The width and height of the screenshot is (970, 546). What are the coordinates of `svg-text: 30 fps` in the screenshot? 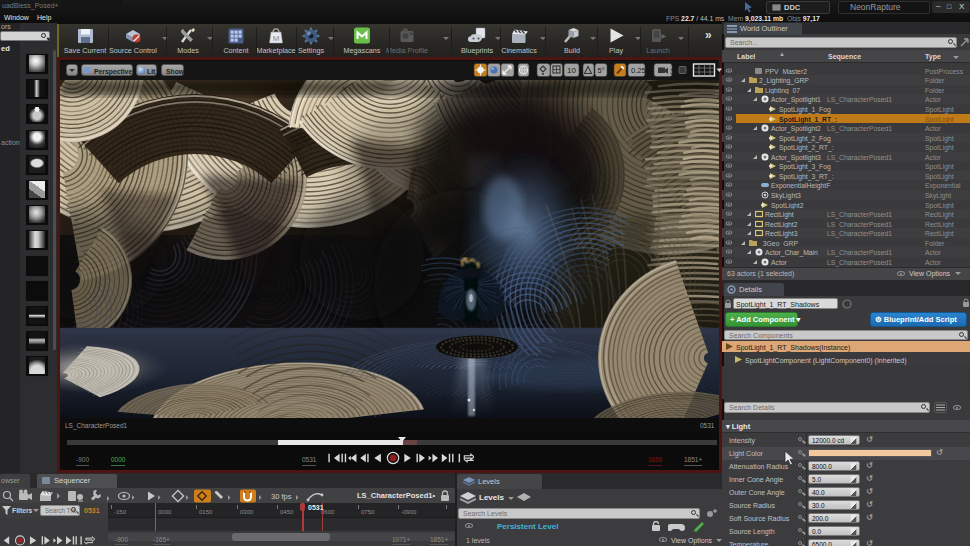 It's located at (282, 496).